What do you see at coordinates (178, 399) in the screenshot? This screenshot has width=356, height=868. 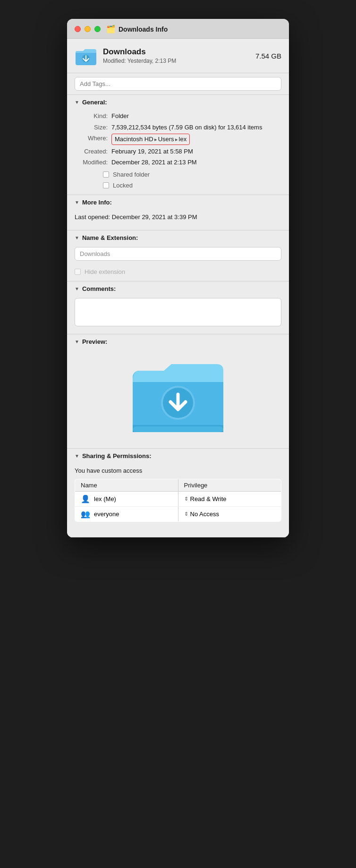 I see `preview-content` at bounding box center [178, 399].